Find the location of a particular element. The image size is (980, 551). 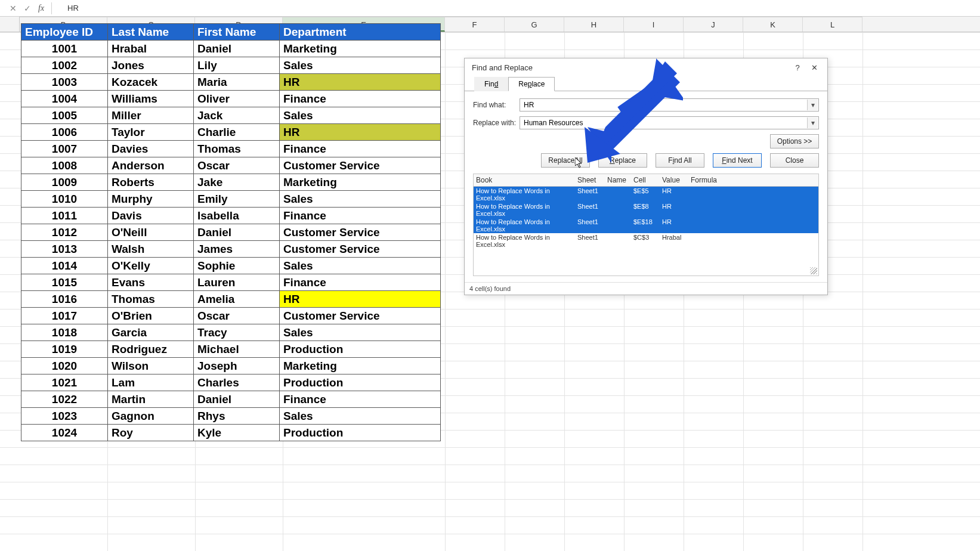

col-sheet: Sheet is located at coordinates (590, 180).